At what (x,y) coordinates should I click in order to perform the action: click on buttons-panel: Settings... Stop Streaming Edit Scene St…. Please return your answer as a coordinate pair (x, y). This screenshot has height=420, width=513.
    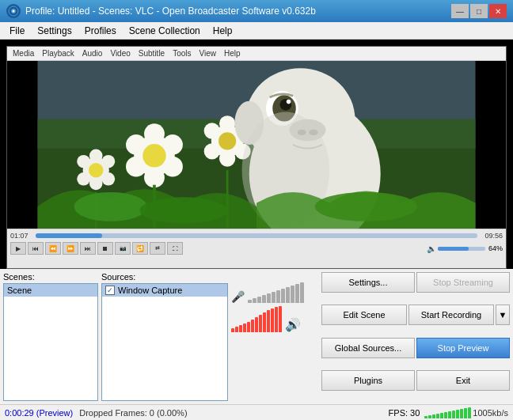
    Looking at the image, I should click on (416, 337).